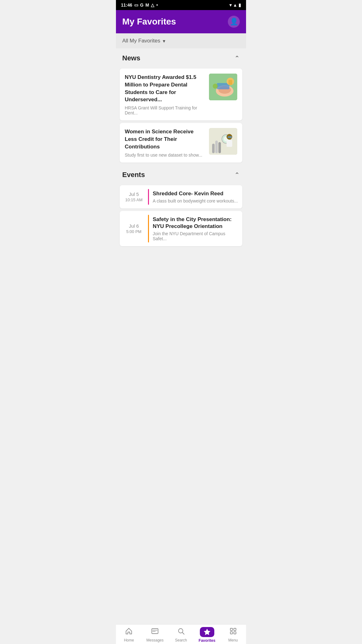 This screenshot has height=644, width=362. What do you see at coordinates (165, 155) in the screenshot?
I see `news-card-2-subtitle: Study first to use new dataset to show..…` at bounding box center [165, 155].